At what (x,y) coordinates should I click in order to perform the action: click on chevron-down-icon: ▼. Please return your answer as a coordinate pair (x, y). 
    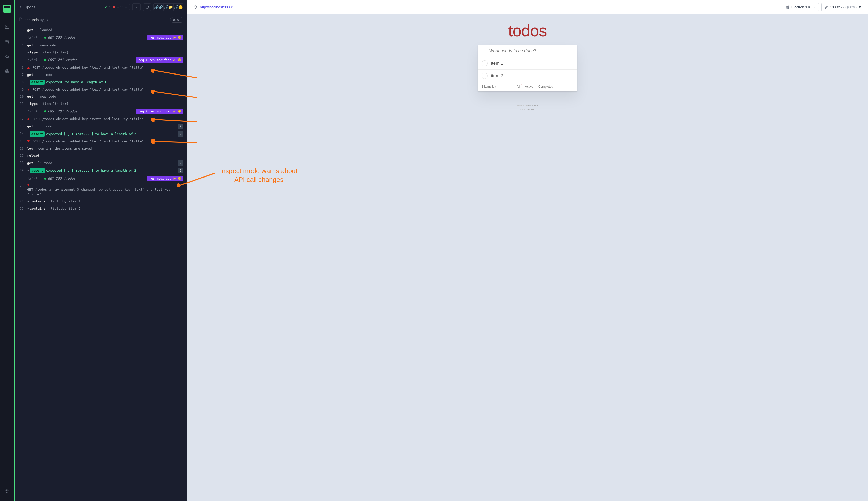
    Looking at the image, I should click on (860, 7).